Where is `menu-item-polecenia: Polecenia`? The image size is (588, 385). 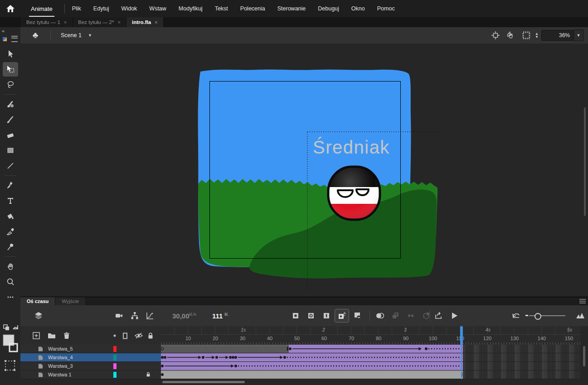
menu-item-polecenia: Polecenia is located at coordinates (253, 9).